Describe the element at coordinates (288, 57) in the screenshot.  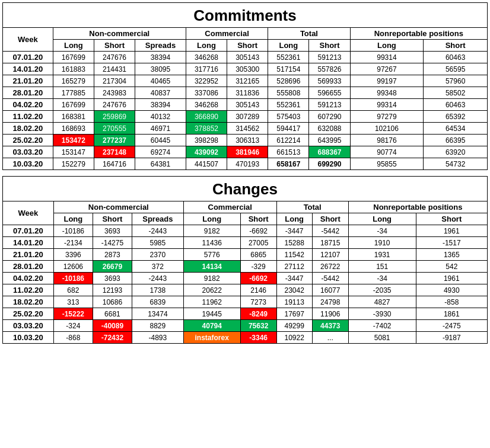
I see `cell: 552361` at that location.